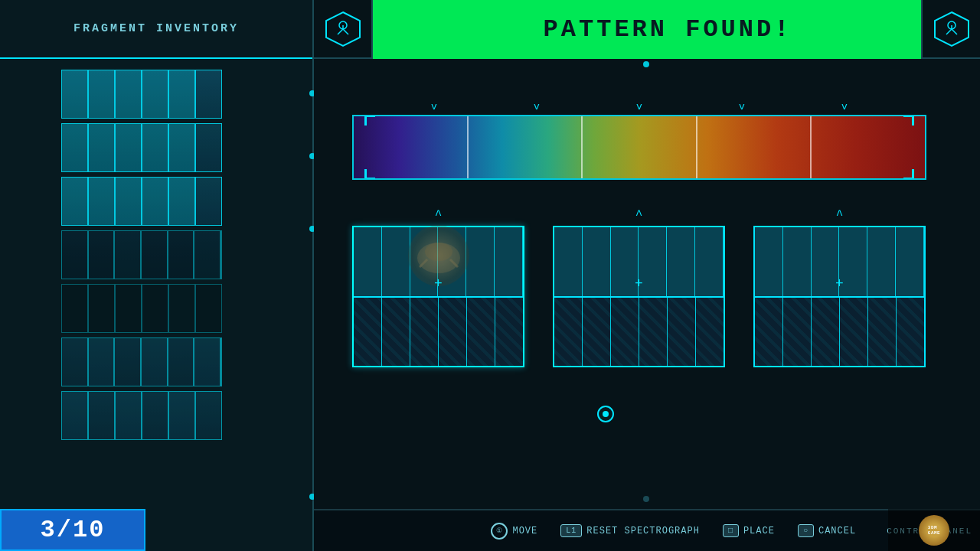 The height and width of the screenshot is (551, 980). Describe the element at coordinates (630, 531) in the screenshot. I see `control-reset: L1 RESET SPECTROGRAPH` at that location.